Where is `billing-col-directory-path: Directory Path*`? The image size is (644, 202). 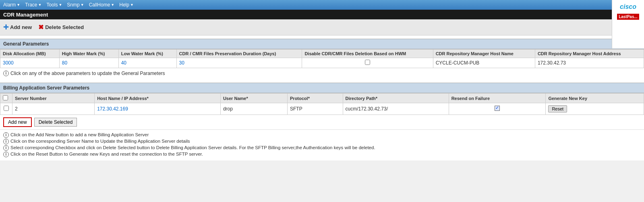
billing-col-directory-path: Directory Path* is located at coordinates (396, 98).